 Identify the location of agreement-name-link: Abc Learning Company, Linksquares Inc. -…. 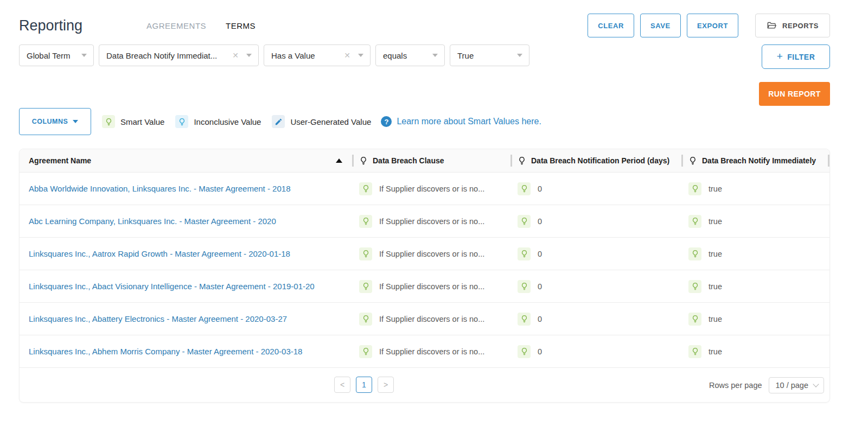
(152, 221).